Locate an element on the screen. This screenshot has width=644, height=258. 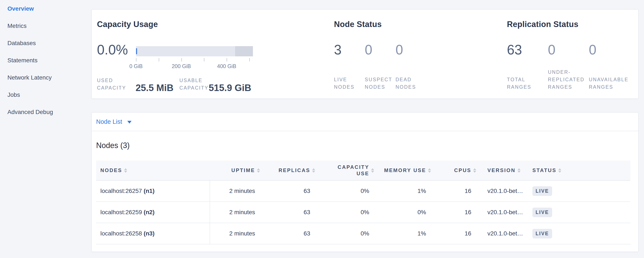
column-header-capacity-use: CAPACITY USE is located at coordinates (344, 170).